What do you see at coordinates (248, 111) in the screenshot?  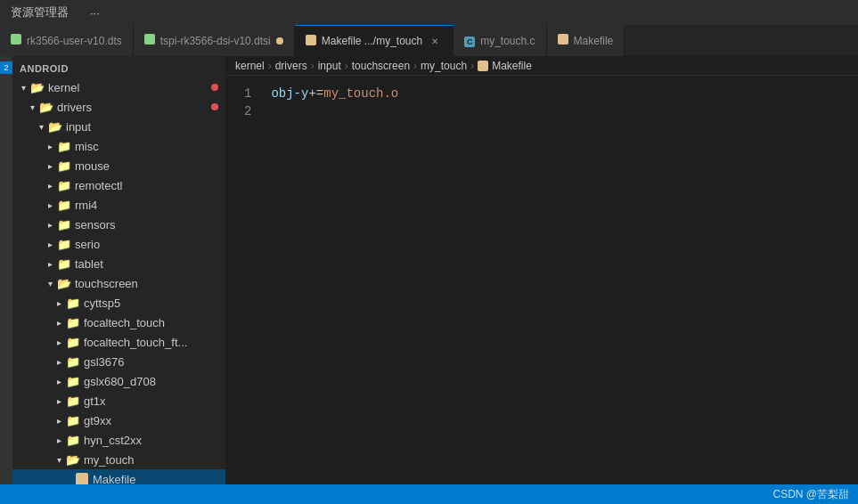 I see `line-number: 2` at bounding box center [248, 111].